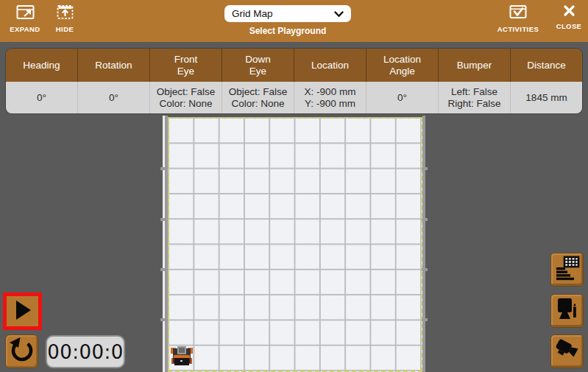 This screenshot has width=588, height=372. Describe the element at coordinates (182, 357) in the screenshot. I see `robot-sprite` at that location.